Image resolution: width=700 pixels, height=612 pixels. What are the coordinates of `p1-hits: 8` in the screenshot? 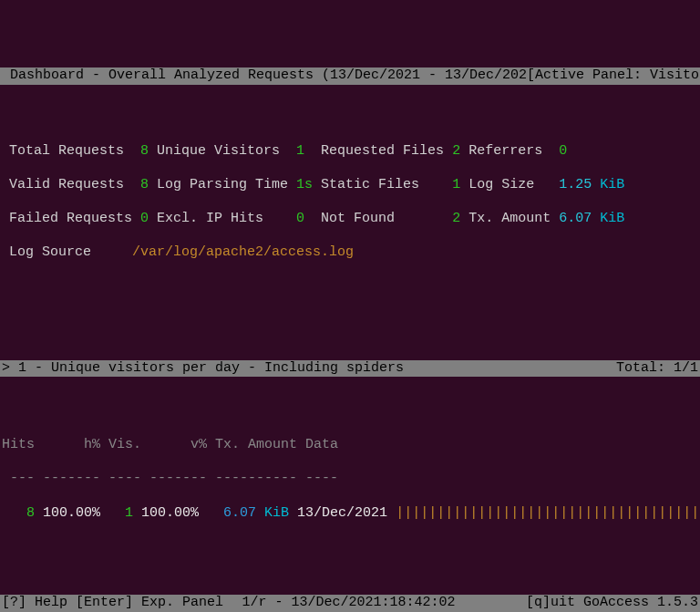 It's located at (18, 513).